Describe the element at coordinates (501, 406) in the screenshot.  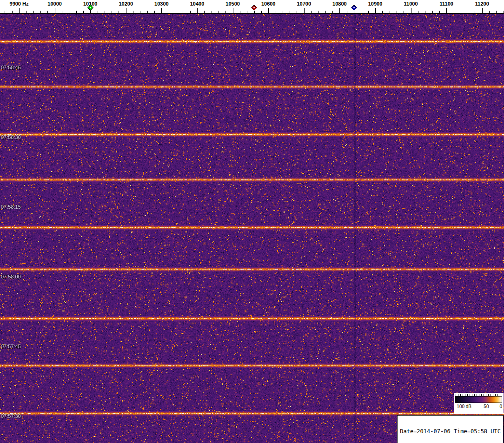
I see `colorbar-label-max: 0` at that location.